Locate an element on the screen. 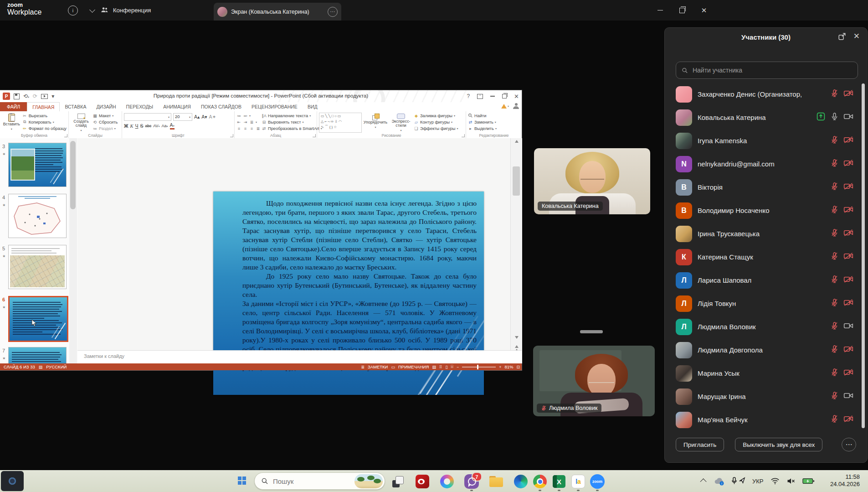 The height and width of the screenshot is (492, 868). grow-font-button: A▴ is located at coordinates (197, 117).